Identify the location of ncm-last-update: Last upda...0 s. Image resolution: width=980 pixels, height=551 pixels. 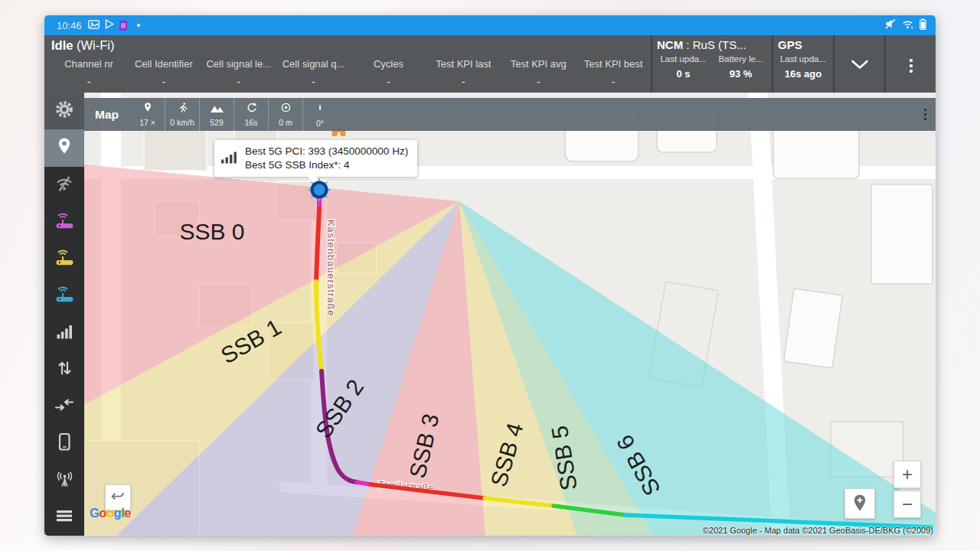
(683, 67).